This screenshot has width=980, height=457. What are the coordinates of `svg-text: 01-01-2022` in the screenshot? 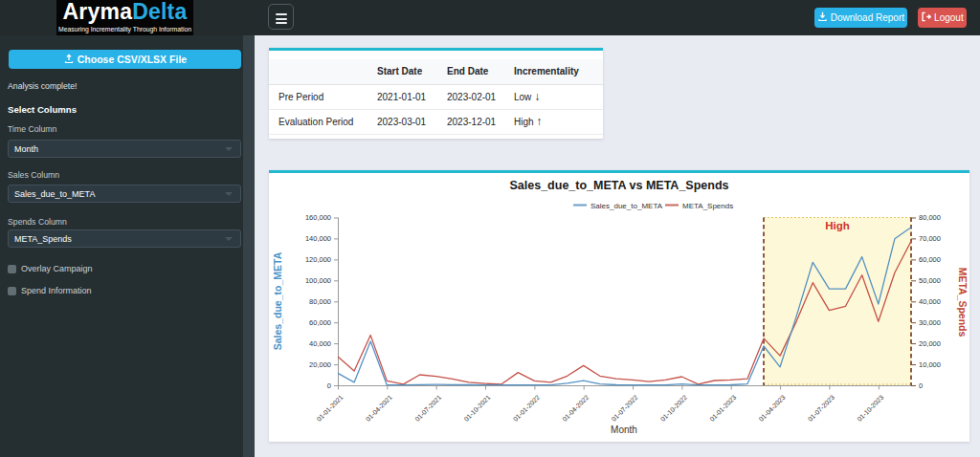 It's located at (526, 408).